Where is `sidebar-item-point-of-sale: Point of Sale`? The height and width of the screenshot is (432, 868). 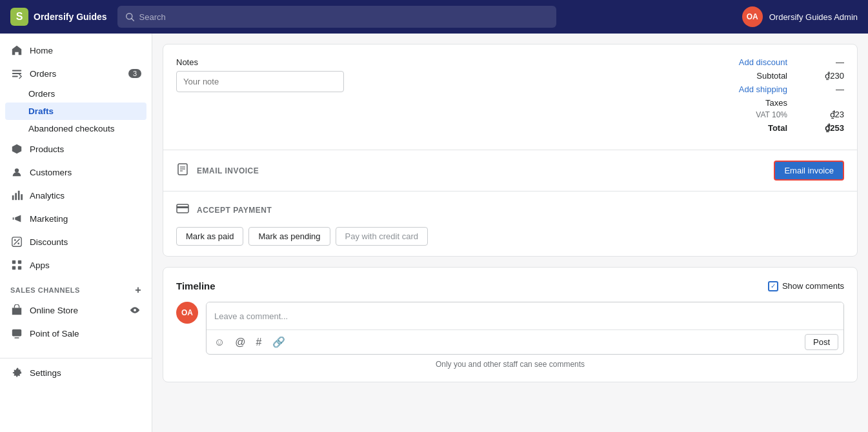 sidebar-item-point-of-sale: Point of Sale is located at coordinates (76, 333).